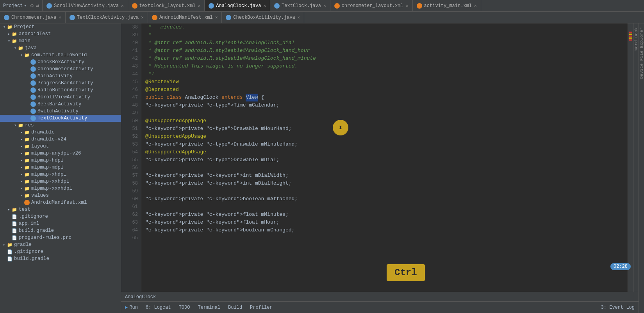  What do you see at coordinates (60, 83) in the screenshot?
I see `sidebar-item-ProgressBarActivity: ProgressBarActivity` at bounding box center [60, 83].